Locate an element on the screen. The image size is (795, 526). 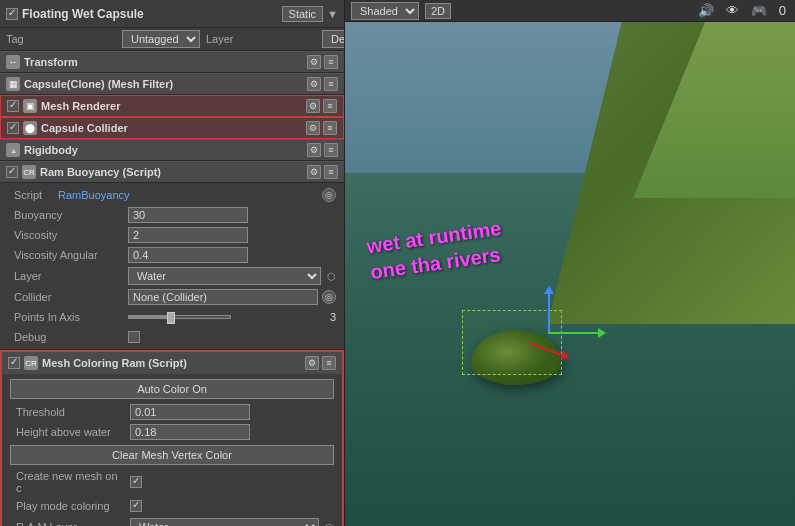
layers-icon: 0 is located at coordinates (782, 10).